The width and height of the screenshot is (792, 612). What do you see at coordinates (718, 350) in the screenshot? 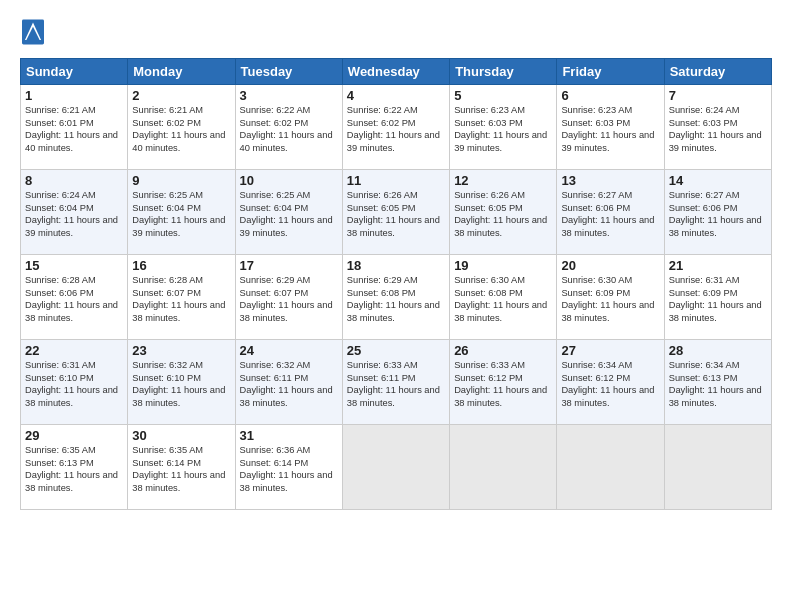
I see `day-number: 28` at bounding box center [718, 350].